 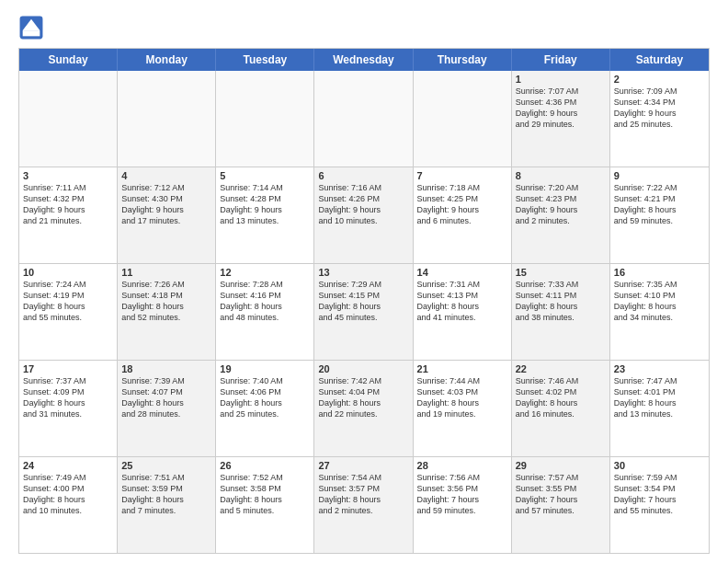 What do you see at coordinates (68, 505) in the screenshot?
I see `cal-cell-4-0: 24Sunrise: 7:49 AM Sunset: 4:00 PM Dayli…` at bounding box center [68, 505].